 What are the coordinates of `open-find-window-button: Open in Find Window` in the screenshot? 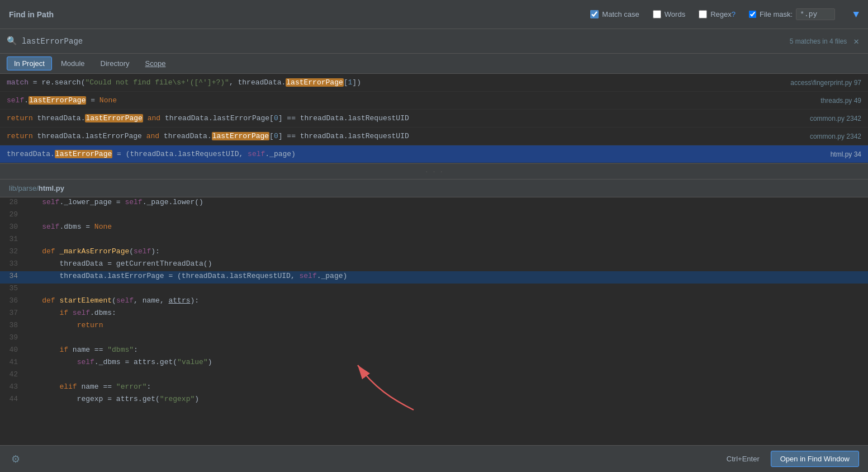 It's located at (815, 459).